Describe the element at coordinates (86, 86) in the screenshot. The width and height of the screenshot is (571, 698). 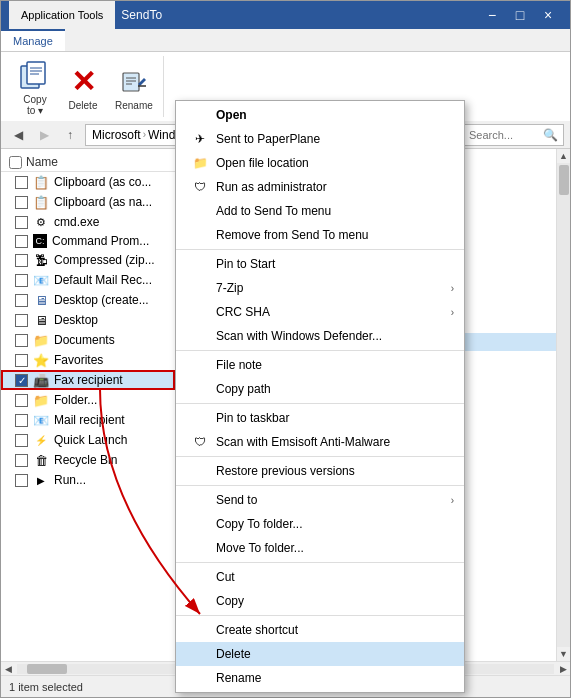
I see `organize-group: Copy to ▾ ✕ Delete` at that location.